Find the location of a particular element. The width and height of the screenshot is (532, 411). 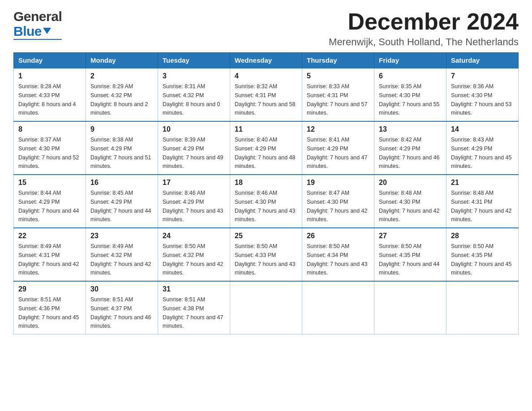

col-monday: Monday is located at coordinates (122, 61).